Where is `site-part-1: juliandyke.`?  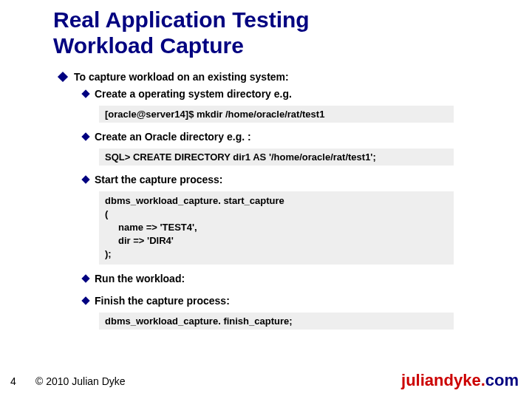
site-part-1: juliandyke. is located at coordinates (443, 380).